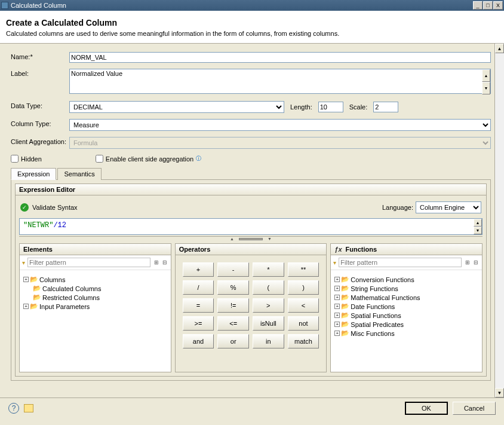  What do you see at coordinates (148, 159) in the screenshot?
I see `enable-clientagg-wrap: Enable client side aggregation ⓘ` at bounding box center [148, 159].